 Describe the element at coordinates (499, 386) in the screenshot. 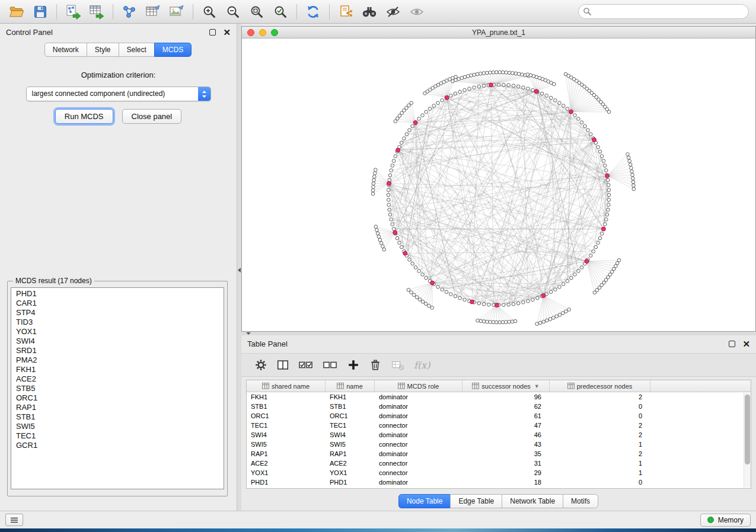

I see `table-header-row: shared name name MCDS role successor nod…` at that location.